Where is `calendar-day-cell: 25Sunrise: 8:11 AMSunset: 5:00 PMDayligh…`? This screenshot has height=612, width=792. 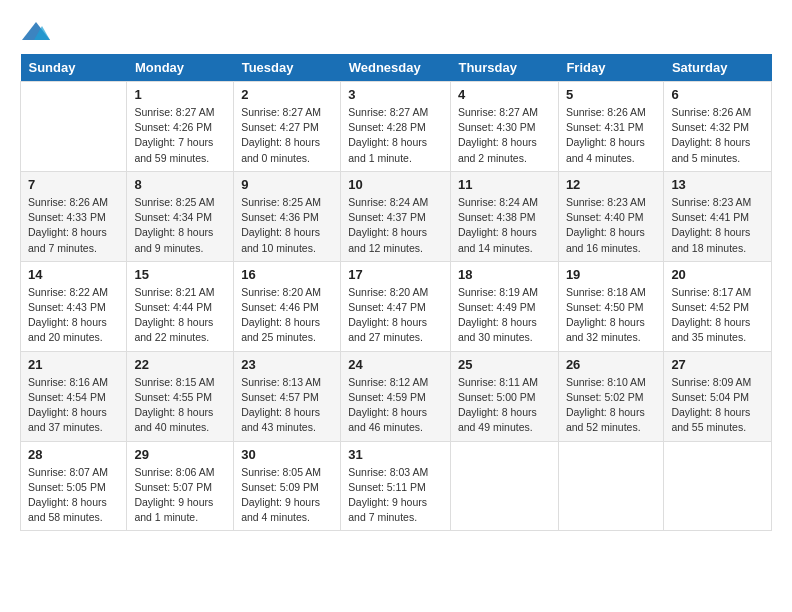
calendar-day-cell: 25Sunrise: 8:11 AMSunset: 5:00 PMDayligh… is located at coordinates (504, 396).